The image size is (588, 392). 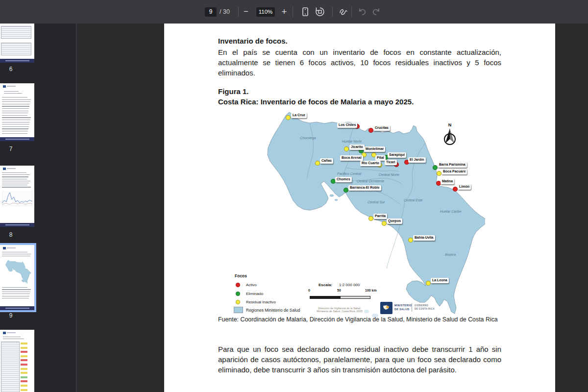 I want to click on scale-ratio: 1:2 000 000, so click(x=349, y=285).